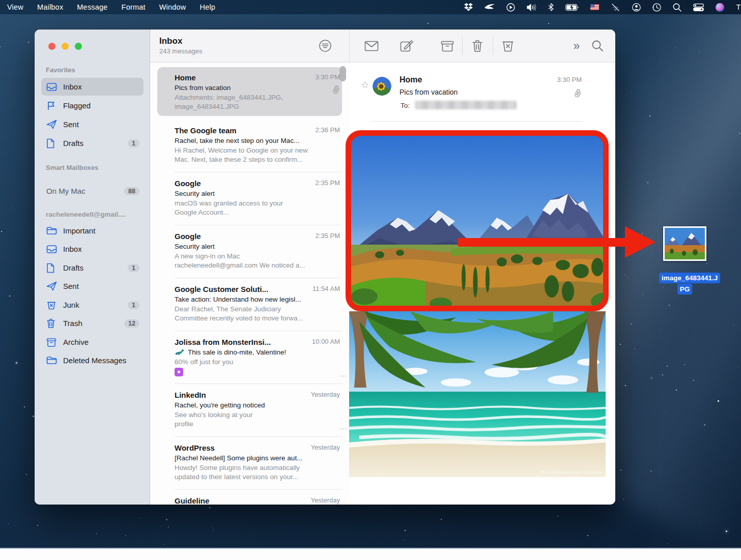 This screenshot has height=560, width=741. What do you see at coordinates (93, 323) in the screenshot?
I see `sidebar-item-trash: Trash 12` at bounding box center [93, 323].